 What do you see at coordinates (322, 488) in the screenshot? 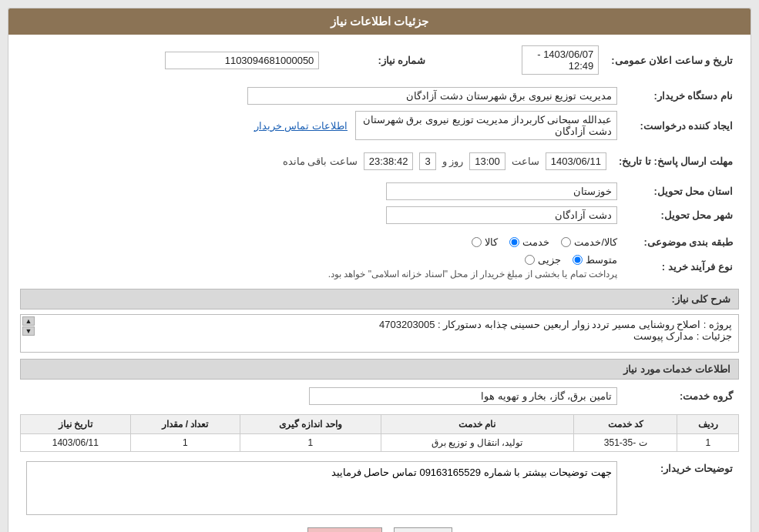
I see `tawzih-textarea` at bounding box center [322, 488].